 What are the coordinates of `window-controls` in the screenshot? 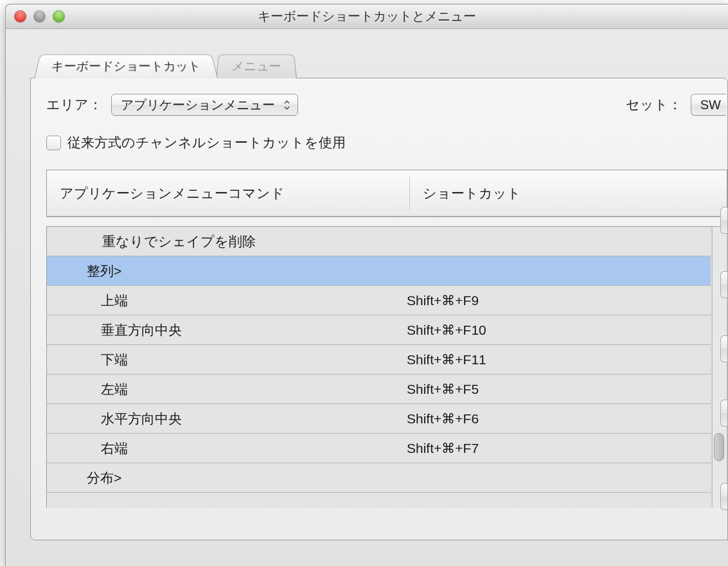 It's located at (40, 17).